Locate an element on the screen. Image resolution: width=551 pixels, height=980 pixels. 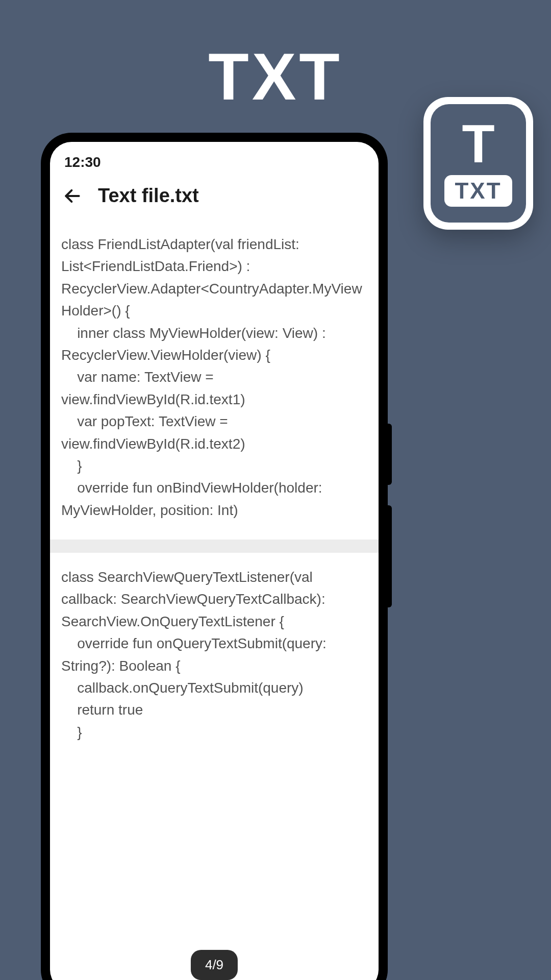
icon-txt-badge: TXT is located at coordinates (478, 191).